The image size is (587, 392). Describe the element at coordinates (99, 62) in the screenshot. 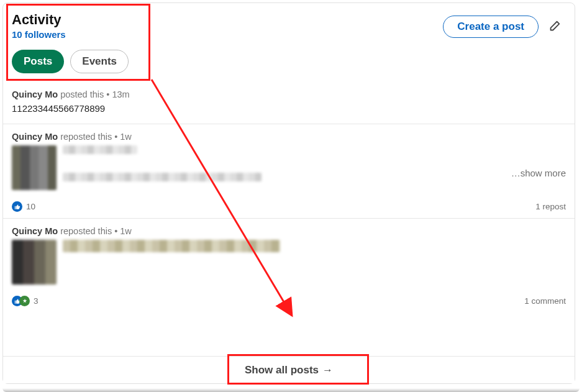

I see `tab-events: Events` at that location.